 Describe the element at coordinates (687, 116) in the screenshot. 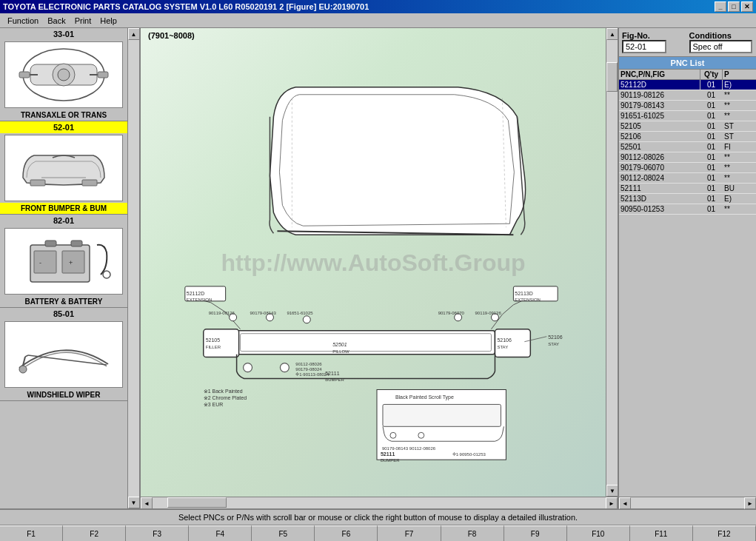

I see `pnc-row: 91651-61025 01 **` at that location.